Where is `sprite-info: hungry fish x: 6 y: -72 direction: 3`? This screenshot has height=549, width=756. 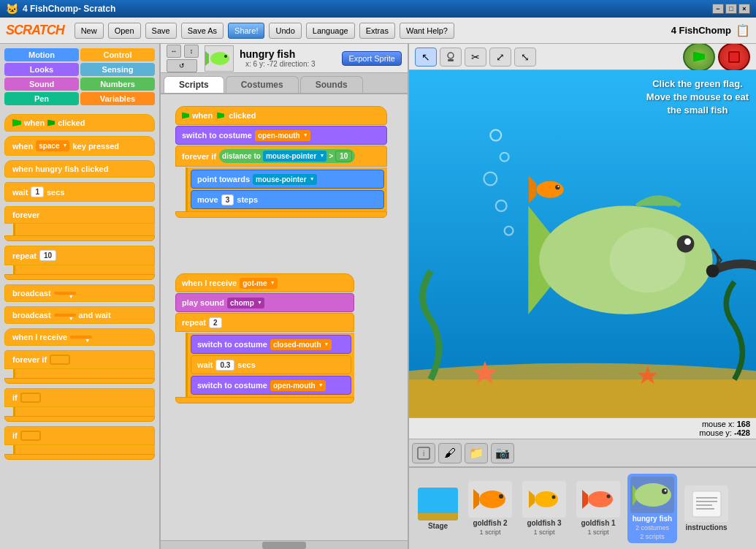
sprite-info: hungry fish x: 6 y: -72 direction: 3 is located at coordinates (278, 58).